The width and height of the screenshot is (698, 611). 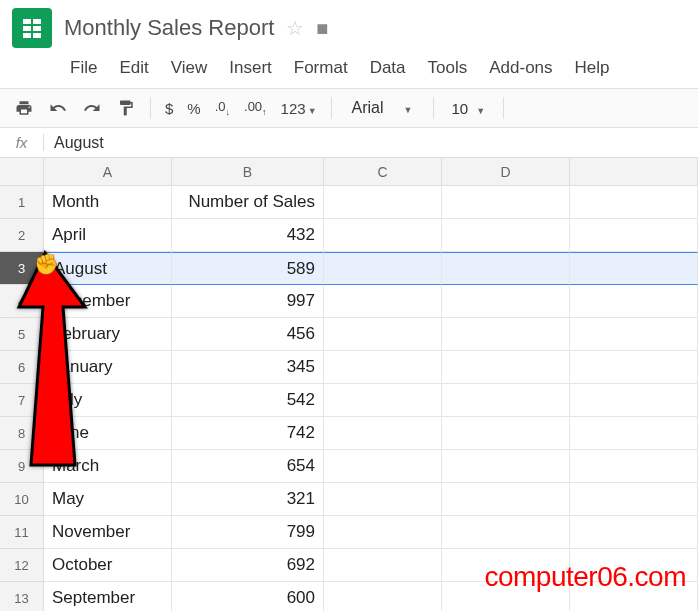 What do you see at coordinates (22, 596) in the screenshot?
I see `row-header-13: 13` at bounding box center [22, 596].